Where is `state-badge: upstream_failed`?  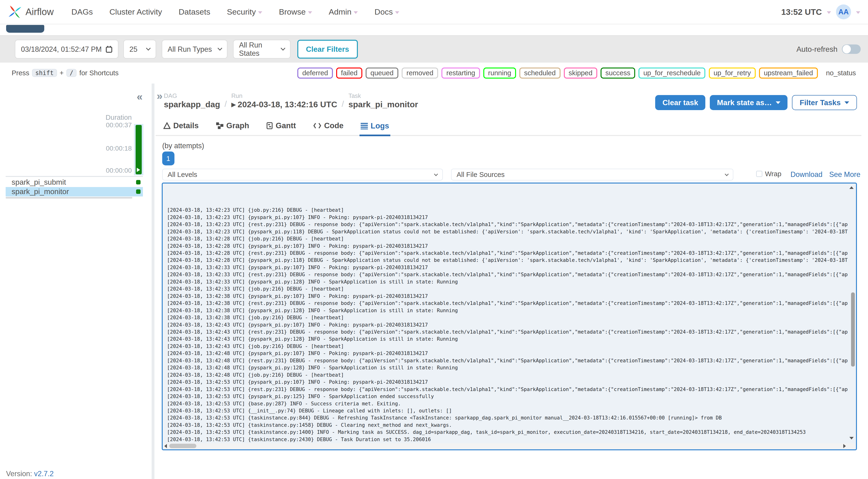 state-badge: upstream_failed is located at coordinates (788, 73).